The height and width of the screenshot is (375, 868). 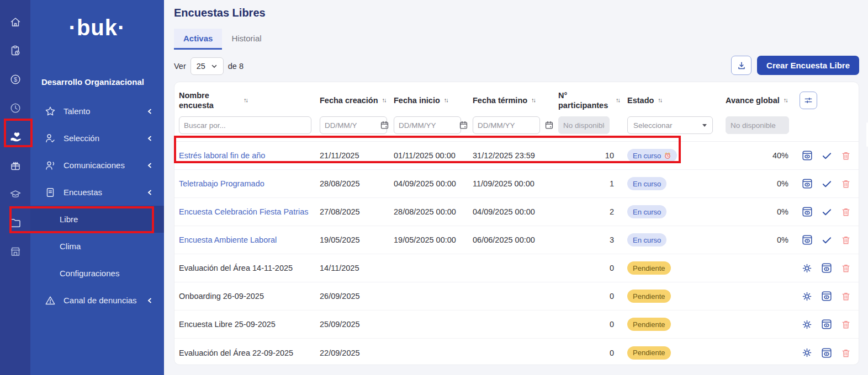 What do you see at coordinates (15, 251) in the screenshot?
I see `storefront-icon` at bounding box center [15, 251].